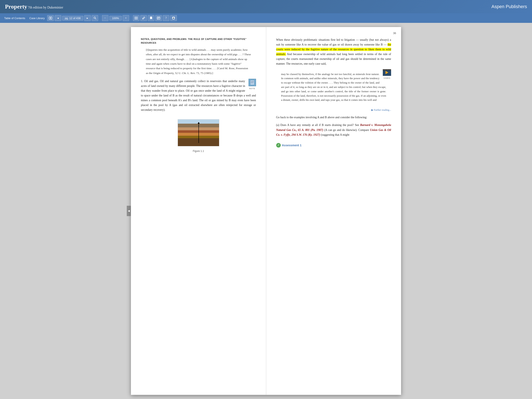 The height and width of the screenshot is (399, 532). I want to click on page-indicator: pg. 12 of 438, so click(73, 18).